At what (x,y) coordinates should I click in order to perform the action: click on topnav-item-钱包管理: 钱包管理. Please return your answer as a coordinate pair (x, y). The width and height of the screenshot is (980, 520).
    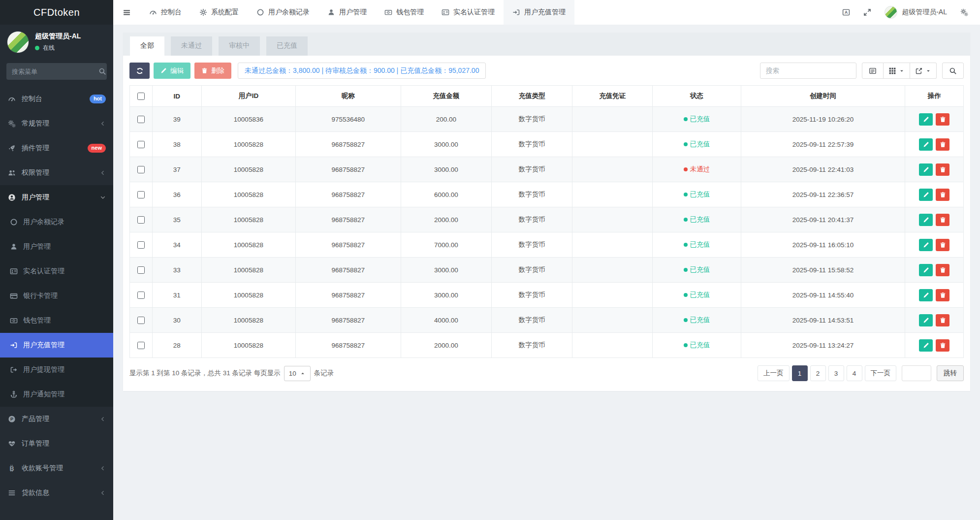
    Looking at the image, I should click on (404, 12).